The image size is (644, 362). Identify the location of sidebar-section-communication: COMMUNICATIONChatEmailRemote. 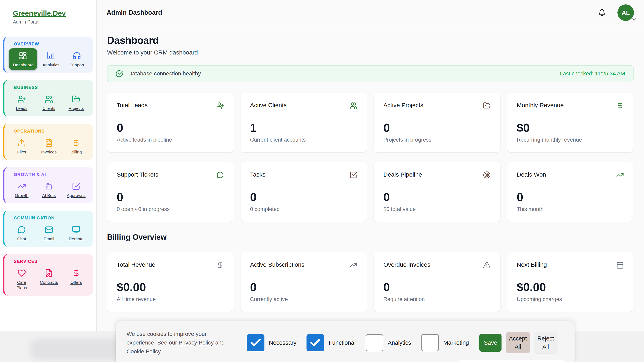
(48, 229).